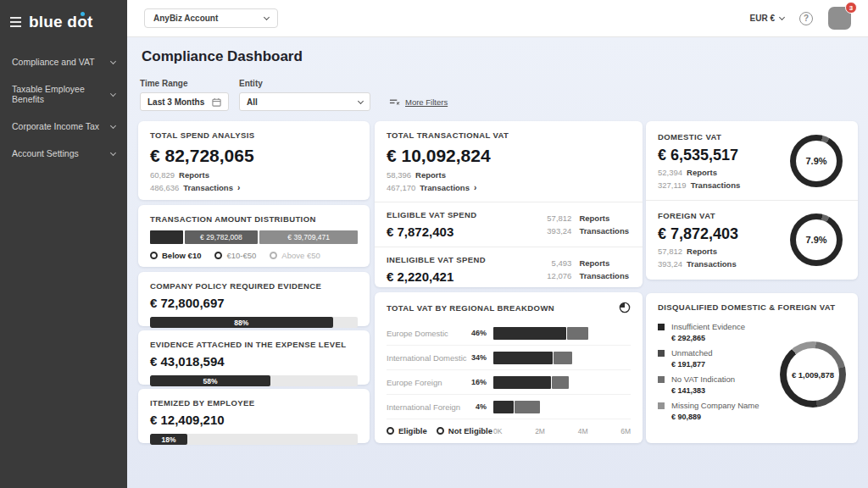 This screenshot has width=868, height=488. I want to click on entity-label: Entity, so click(305, 83).